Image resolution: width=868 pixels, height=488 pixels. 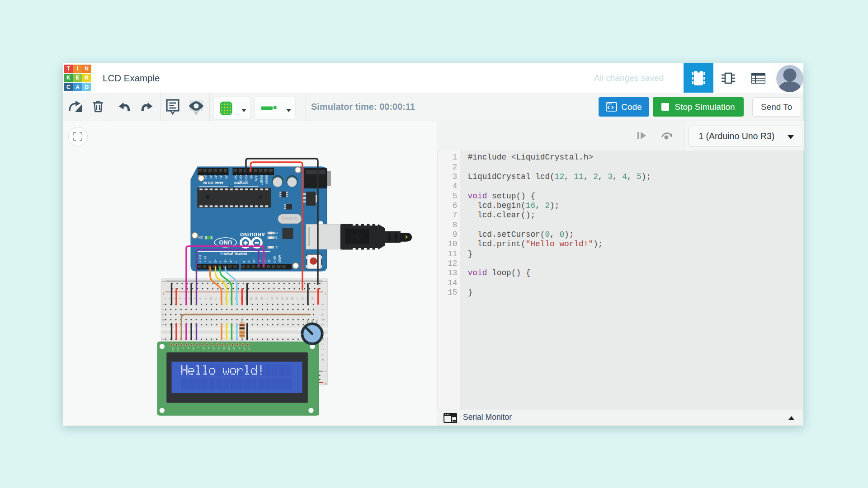 I want to click on svg-text: 11, so click(x=216, y=299).